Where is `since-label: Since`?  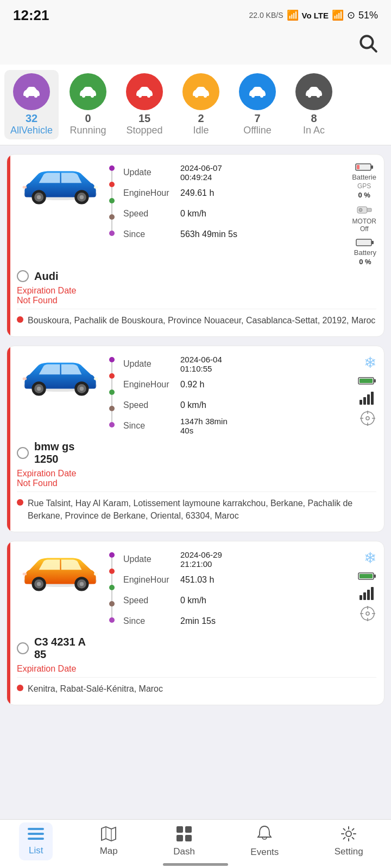
since-label: Since is located at coordinates (152, 234).